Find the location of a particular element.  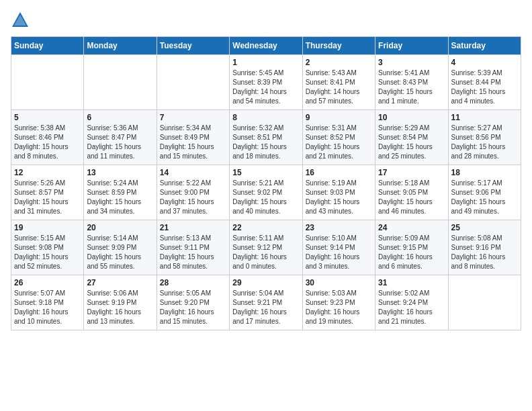

day-number: 10 is located at coordinates (411, 118).